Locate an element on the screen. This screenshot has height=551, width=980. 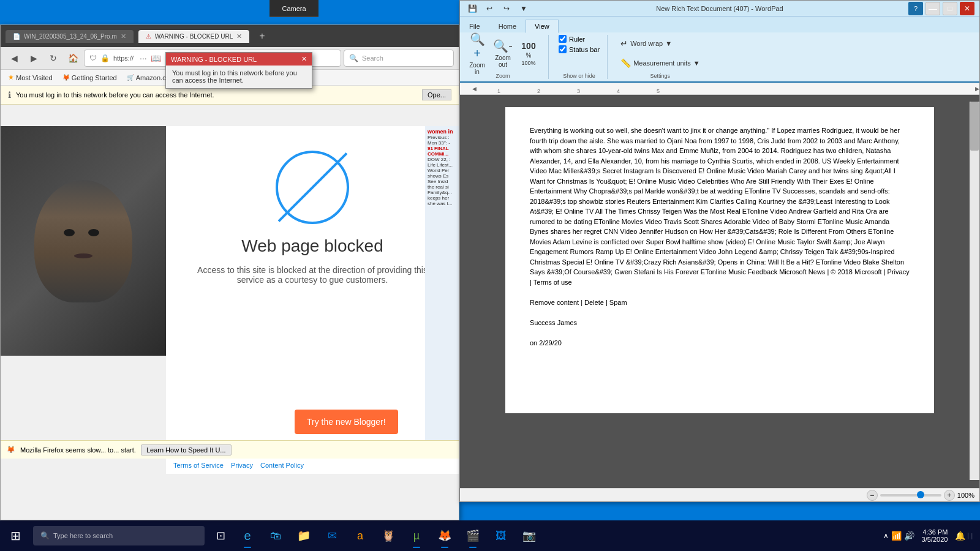
wordpad-maximize-button: □ is located at coordinates (950, 9).